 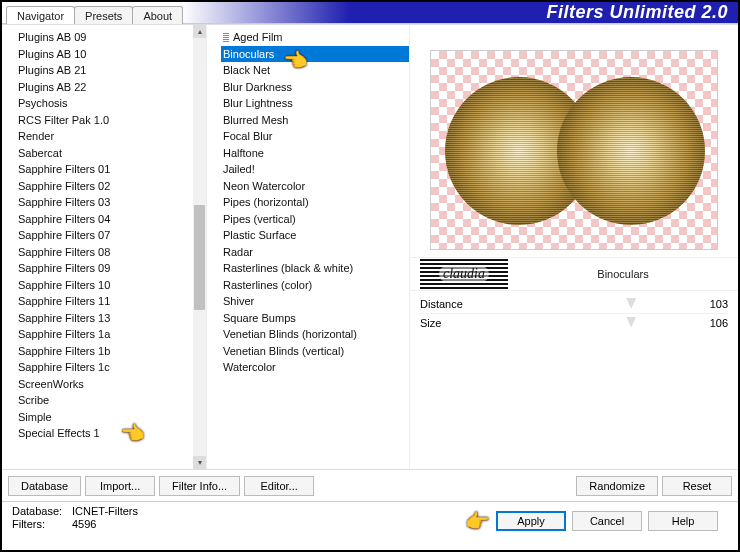 What do you see at coordinates (315, 54) in the screenshot?
I see `list-item: Binoculars` at bounding box center [315, 54].